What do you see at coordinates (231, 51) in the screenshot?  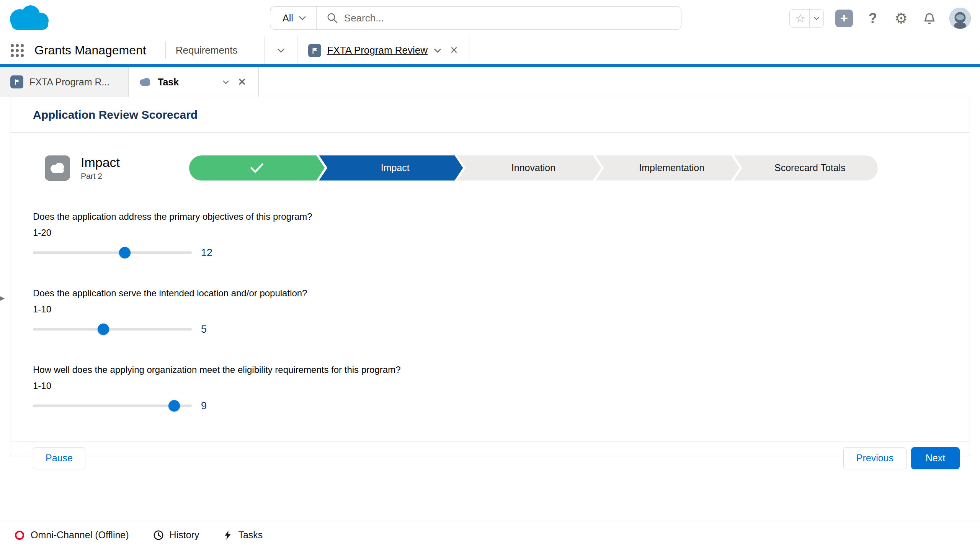 I see `tab-requirements: Requirements` at bounding box center [231, 51].